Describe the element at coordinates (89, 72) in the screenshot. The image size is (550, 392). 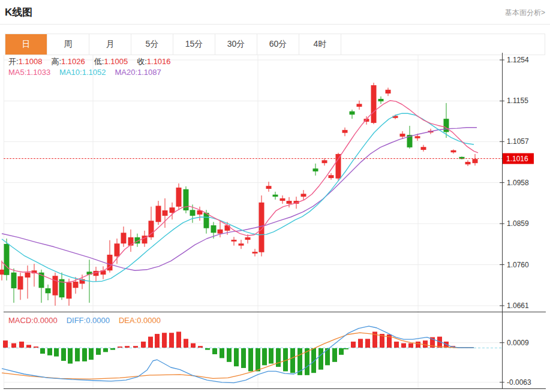
I see `ma-legend: MA5:1.1033MA10:1.1052MA20:1.1087` at that location.